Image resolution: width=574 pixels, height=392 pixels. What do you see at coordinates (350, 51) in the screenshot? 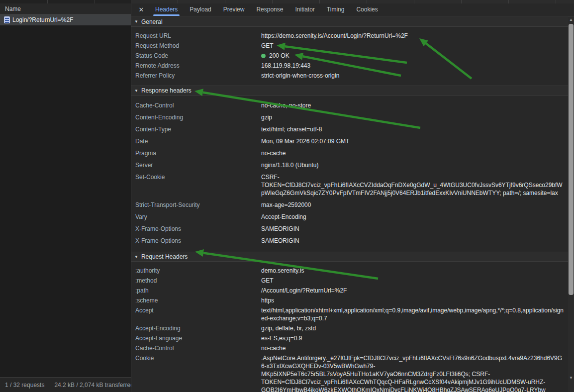
I see `section-general: ▼GeneralRequest URLhttps://demo.serenity…` at bounding box center [350, 51].